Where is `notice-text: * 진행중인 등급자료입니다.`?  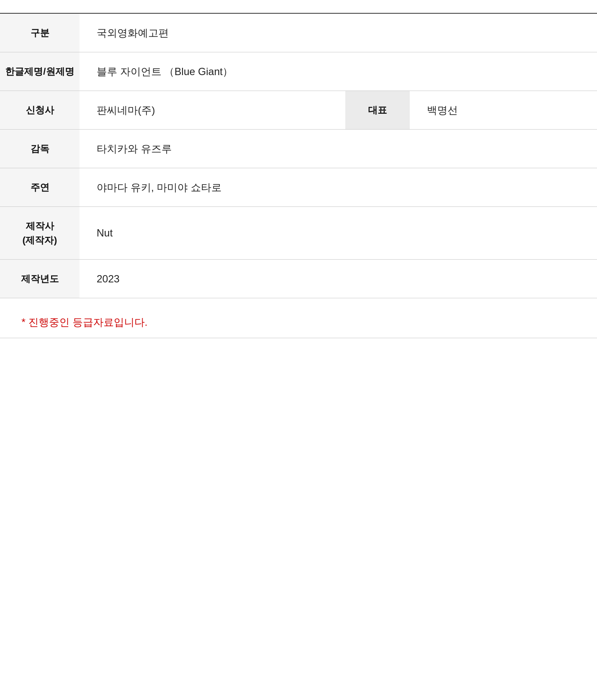
notice-text: * 진행중인 등급자료입니다. is located at coordinates (84, 322).